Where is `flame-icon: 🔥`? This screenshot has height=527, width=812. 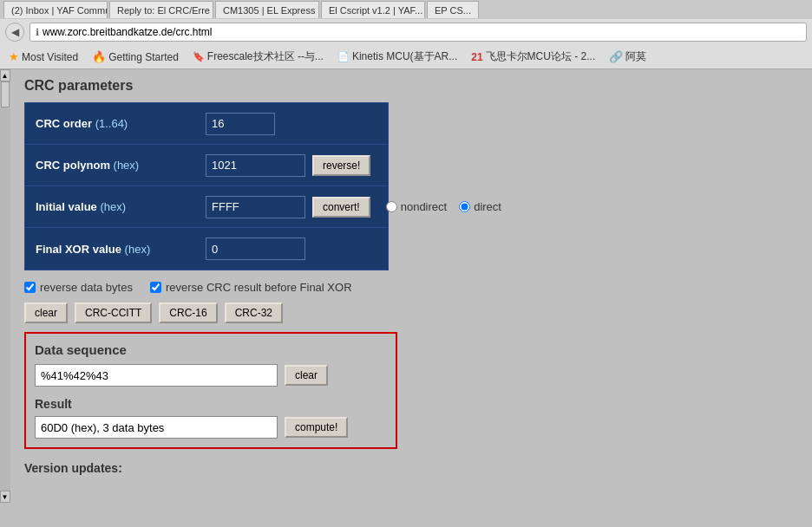
flame-icon: 🔥 is located at coordinates (99, 57).